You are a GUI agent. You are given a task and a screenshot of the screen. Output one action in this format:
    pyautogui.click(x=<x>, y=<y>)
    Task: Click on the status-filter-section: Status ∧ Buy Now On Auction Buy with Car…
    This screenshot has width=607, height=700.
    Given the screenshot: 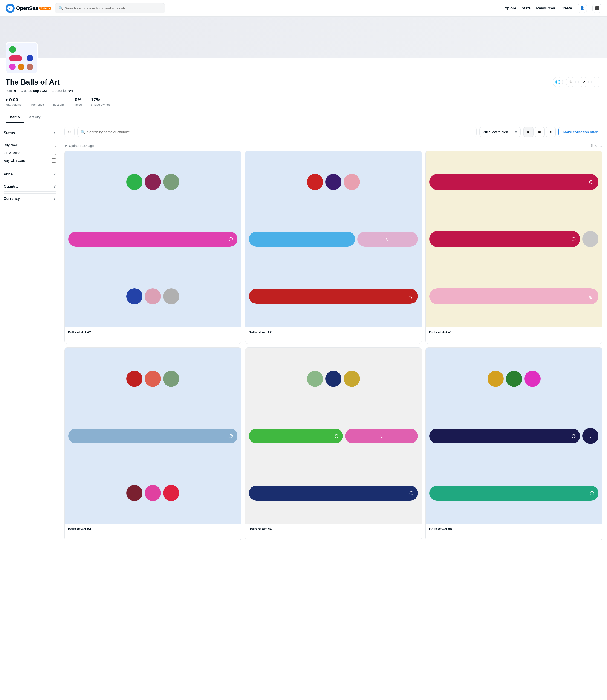 What is the action you would take?
    pyautogui.click(x=30, y=147)
    